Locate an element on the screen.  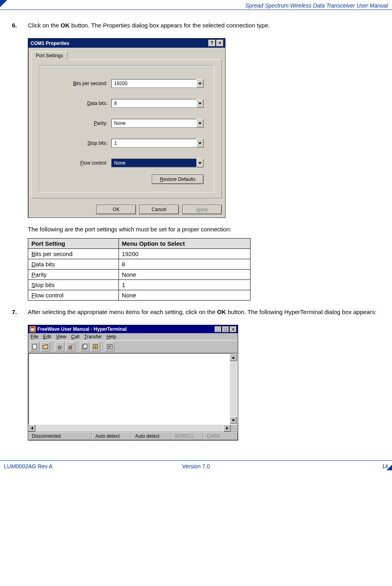
table-row: Parity None is located at coordinates (139, 275).